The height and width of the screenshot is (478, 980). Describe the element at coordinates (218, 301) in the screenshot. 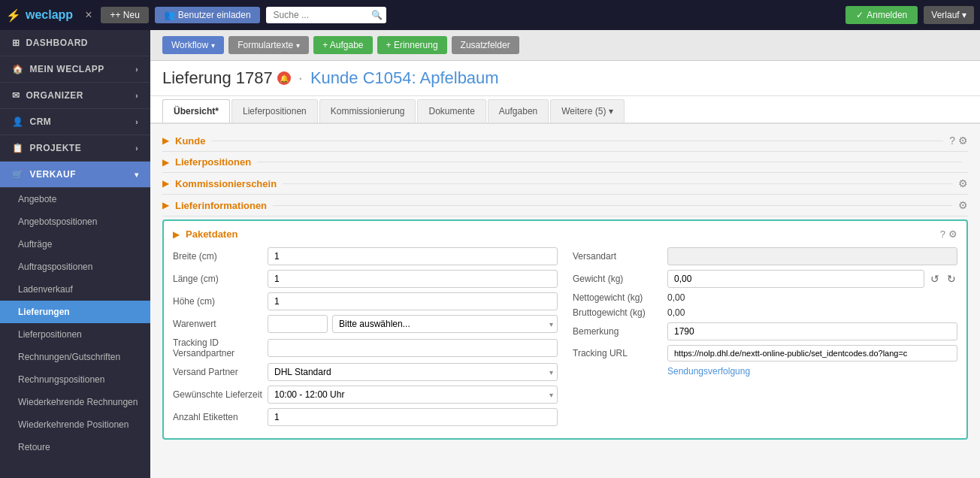

I see `hoehe-label: Höhe (cm)` at that location.